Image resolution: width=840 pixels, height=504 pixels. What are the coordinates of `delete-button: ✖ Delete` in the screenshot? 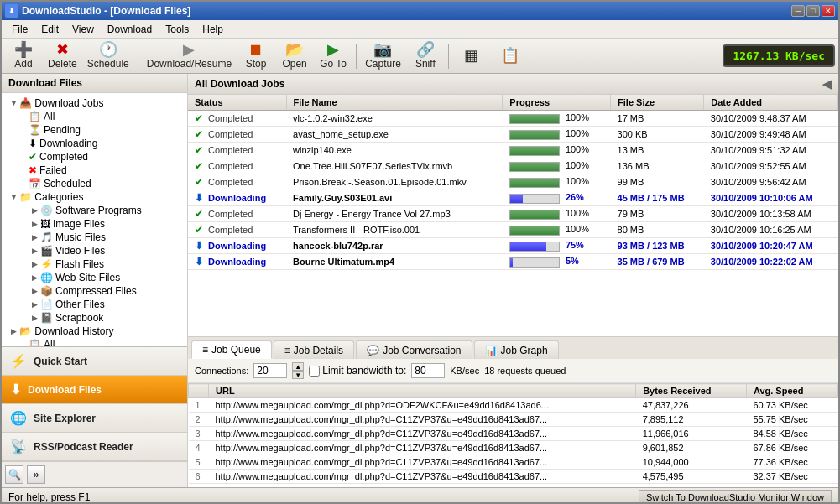 It's located at (62, 56).